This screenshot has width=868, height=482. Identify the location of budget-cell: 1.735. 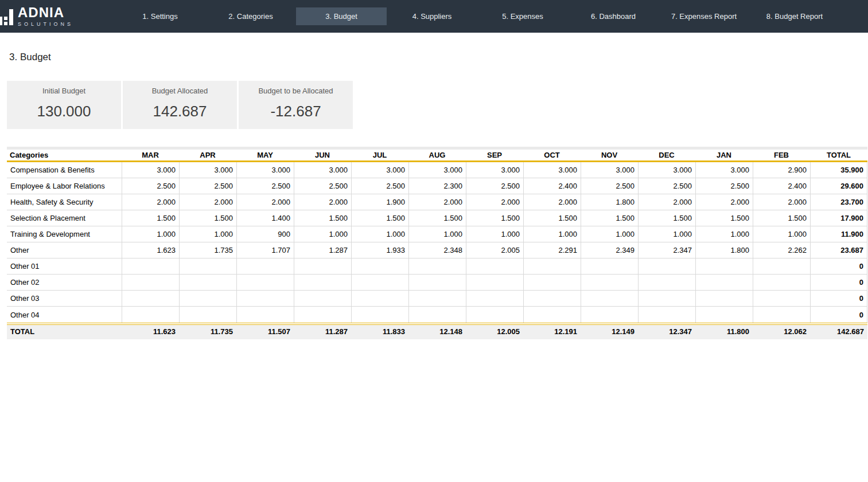
(208, 250).